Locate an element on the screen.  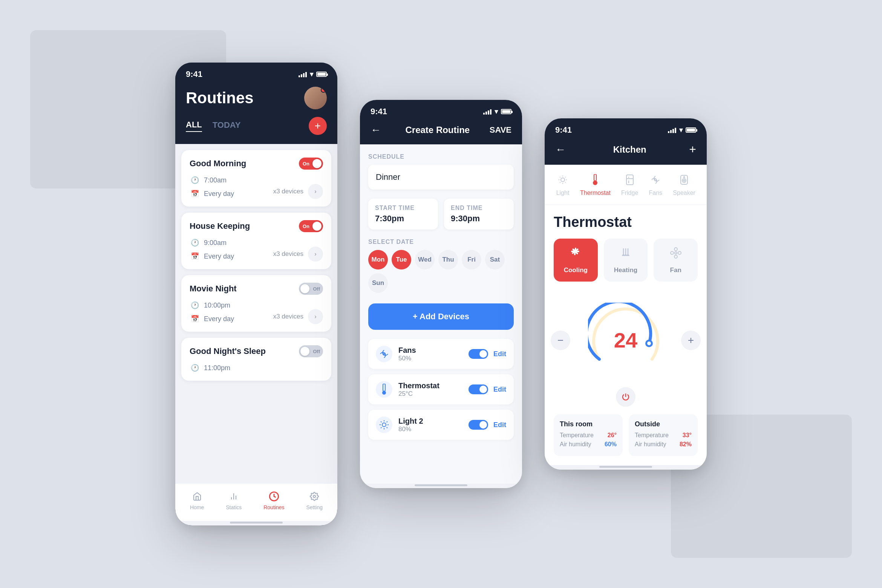
status-icons-2: ▾ is located at coordinates (498, 112).